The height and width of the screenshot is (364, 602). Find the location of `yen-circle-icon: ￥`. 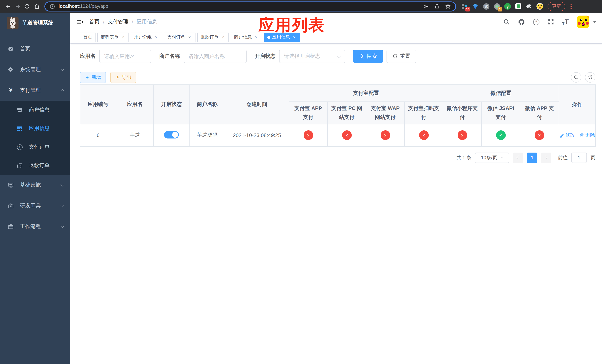

yen-circle-icon: ￥ is located at coordinates (20, 147).